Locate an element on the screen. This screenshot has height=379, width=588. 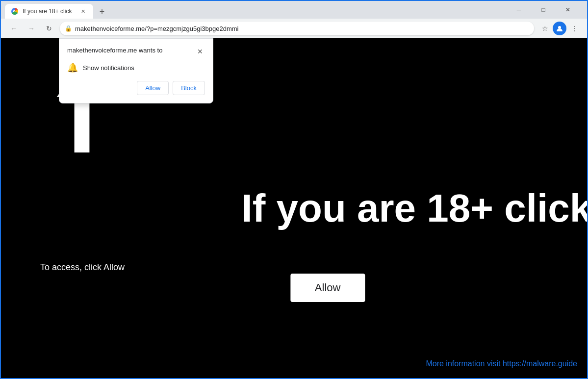
lock-icon: 🔒 is located at coordinates (69, 28).